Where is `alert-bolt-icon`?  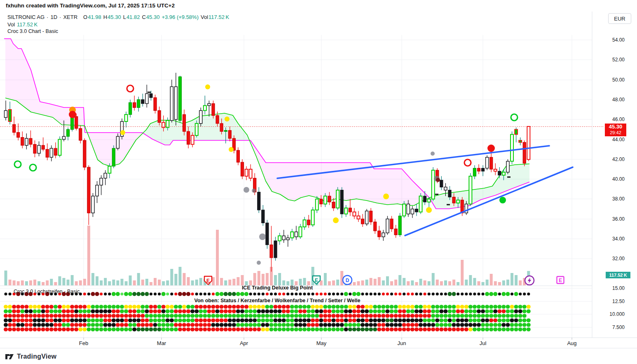
alert-bolt-icon is located at coordinates (529, 280).